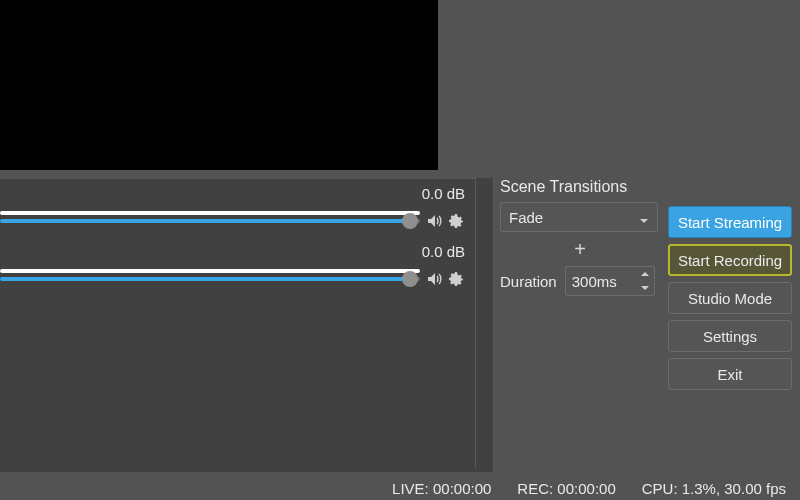 The width and height of the screenshot is (800, 500). What do you see at coordinates (484, 325) in the screenshot?
I see `mixer-scrollbar` at bounding box center [484, 325].